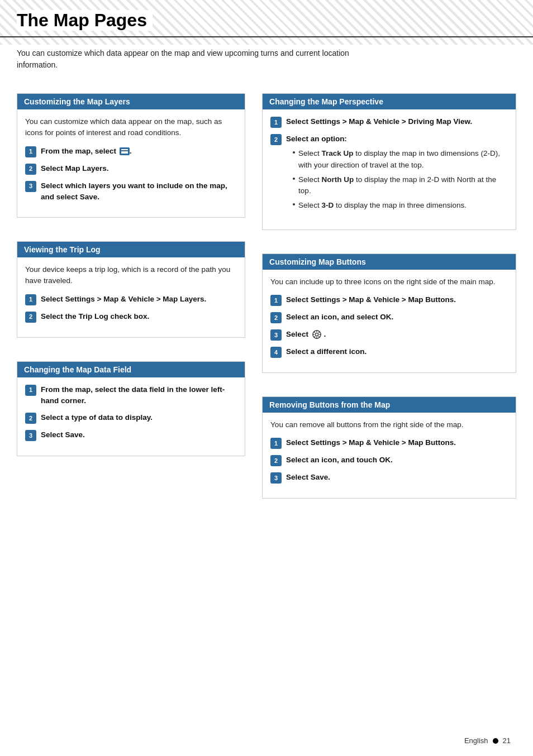 The height and width of the screenshot is (756, 533). What do you see at coordinates (276, 478) in the screenshot?
I see `step-num-3-rem: 3` at bounding box center [276, 478].